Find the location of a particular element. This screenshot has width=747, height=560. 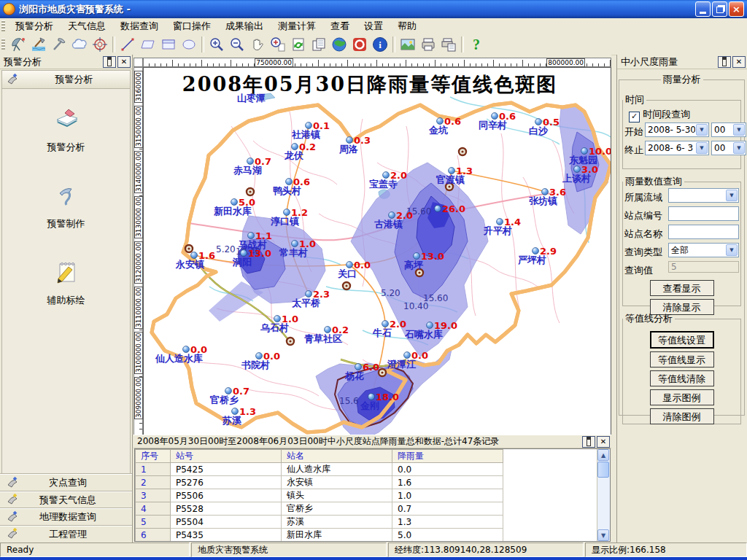

minimize-button is located at coordinates (703, 9).